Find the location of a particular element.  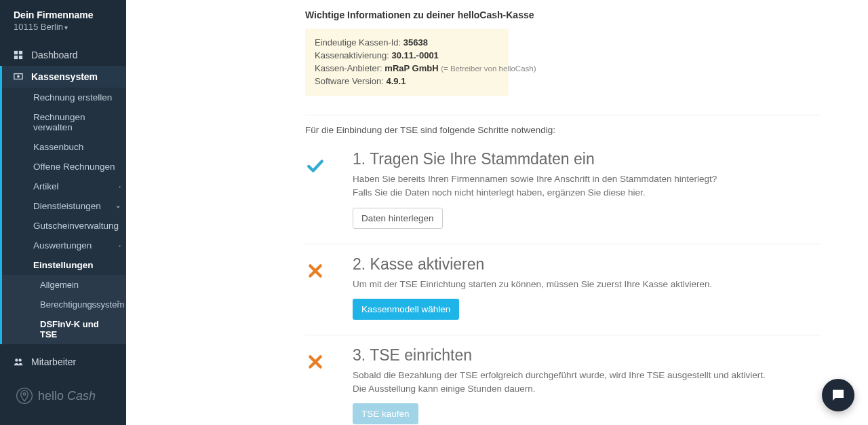

nav-artikel: Artikel‹ is located at coordinates (64, 186).